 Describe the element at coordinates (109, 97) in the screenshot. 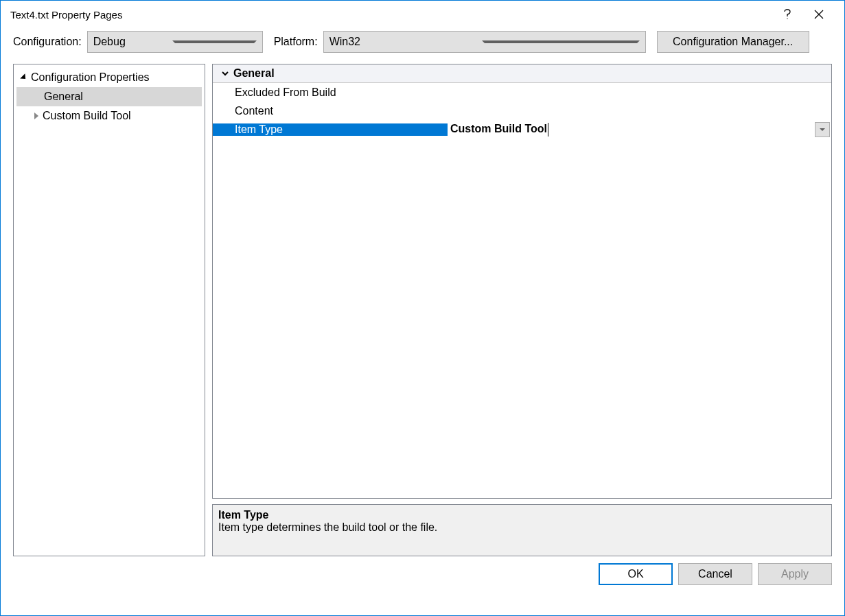

I see `tree-item-general: General` at that location.